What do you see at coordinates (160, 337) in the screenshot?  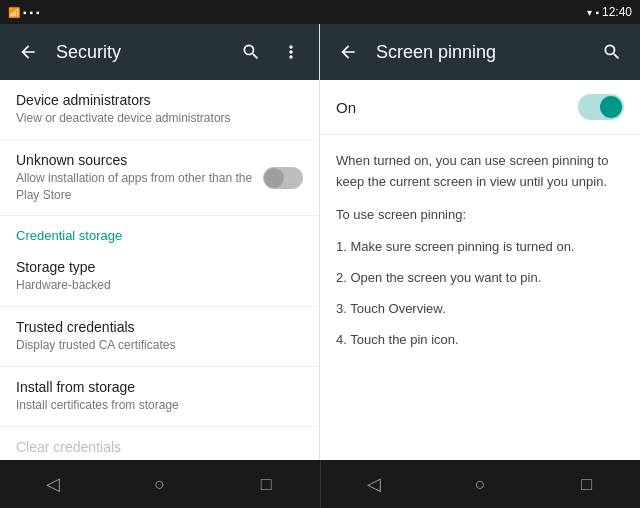 I see `trusted-credentials-item: Trusted credentials Display trusted CA c…` at bounding box center [160, 337].